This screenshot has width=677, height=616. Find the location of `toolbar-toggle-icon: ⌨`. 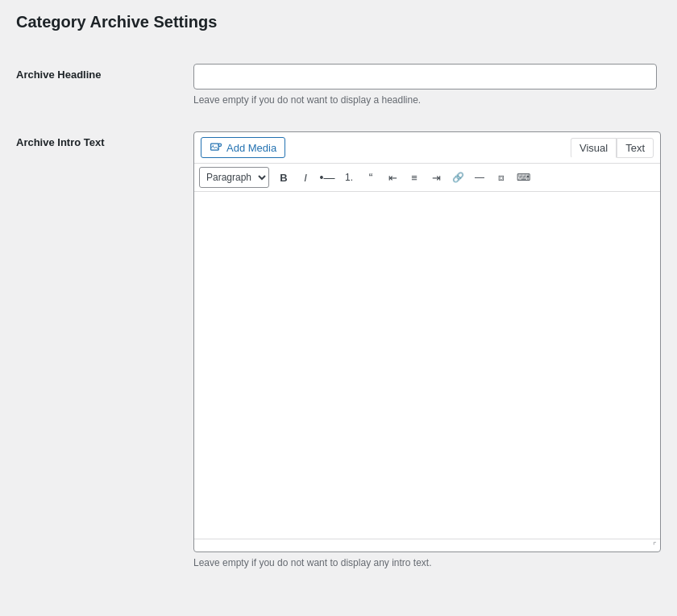

toolbar-toggle-icon: ⌨ is located at coordinates (524, 177).